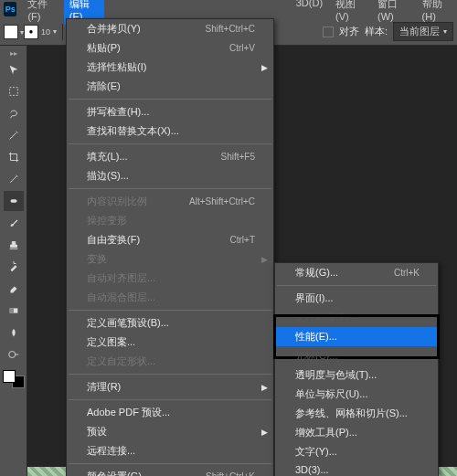  I want to click on menu-item: 远程连接..., so click(170, 451).